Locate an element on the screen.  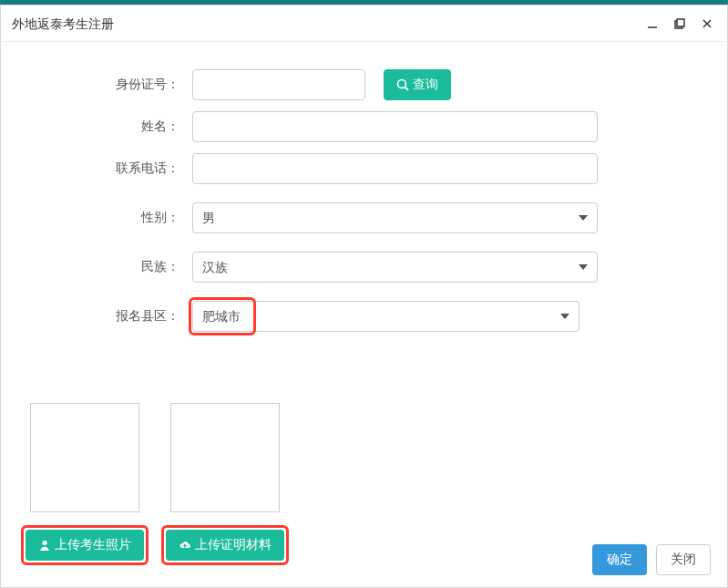
close-button: 关闭 is located at coordinates (683, 560).